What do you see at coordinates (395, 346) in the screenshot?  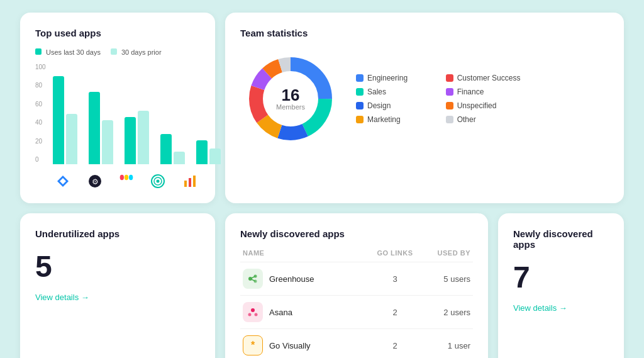 I see `go-links-govisually: 2` at bounding box center [395, 346].